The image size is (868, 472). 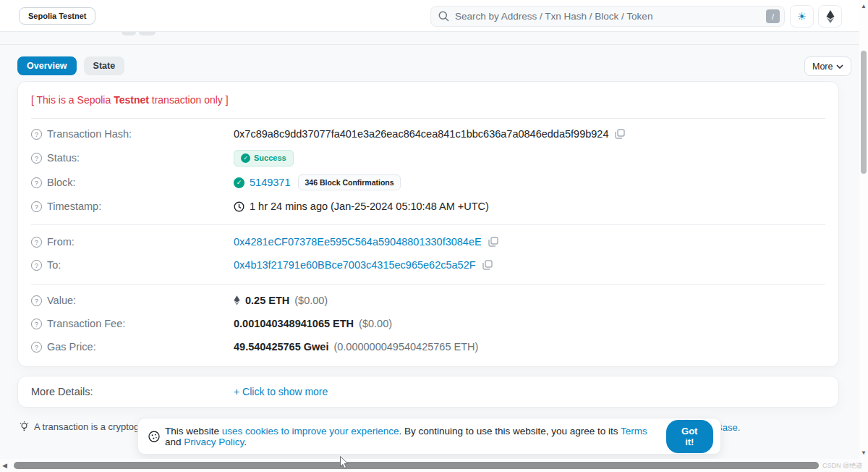 What do you see at coordinates (57, 16) in the screenshot?
I see `network-badge: Sepolia Testnet` at bounding box center [57, 16].